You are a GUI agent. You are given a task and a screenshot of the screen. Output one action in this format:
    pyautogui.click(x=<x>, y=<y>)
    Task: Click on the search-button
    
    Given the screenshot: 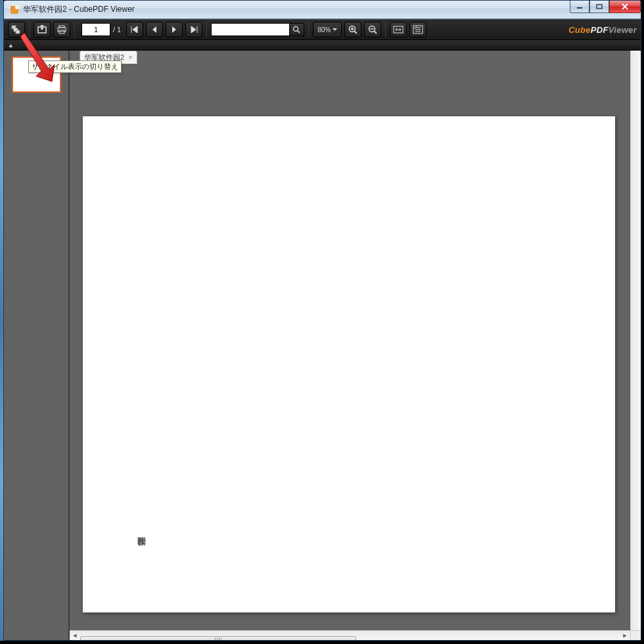 What is the action you would take?
    pyautogui.click(x=297, y=30)
    